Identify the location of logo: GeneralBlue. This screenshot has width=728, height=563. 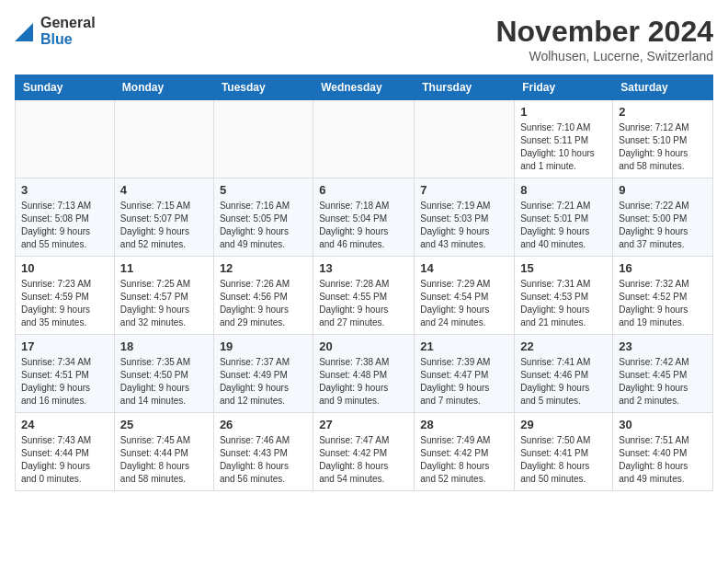
(55, 31).